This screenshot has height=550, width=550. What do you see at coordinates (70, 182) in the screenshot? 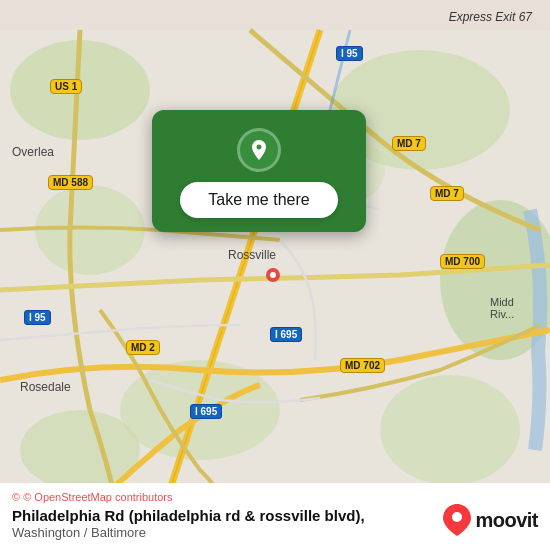
I see `road-label-md588: MD 588` at bounding box center [70, 182].